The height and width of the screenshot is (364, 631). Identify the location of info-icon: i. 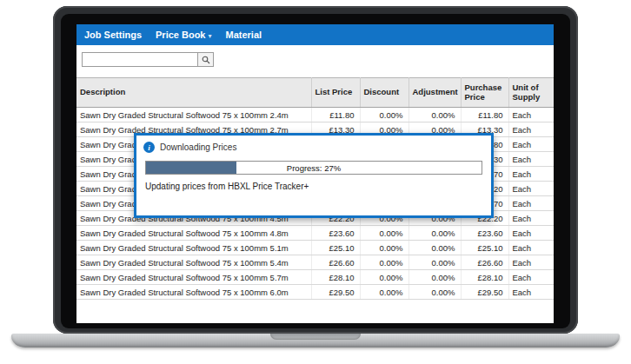
(149, 148).